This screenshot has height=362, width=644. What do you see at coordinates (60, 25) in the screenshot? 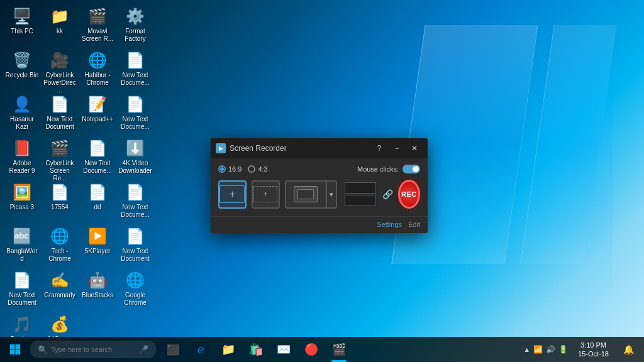
I see `desktop-icon-kk: 📁 kk` at bounding box center [60, 25].